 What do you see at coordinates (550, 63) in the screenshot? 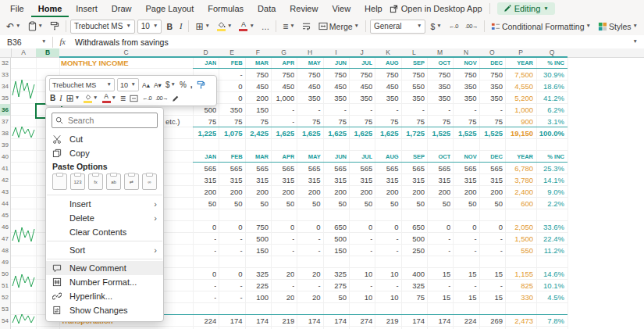
I see `cell-Q32: % INC` at bounding box center [550, 63].